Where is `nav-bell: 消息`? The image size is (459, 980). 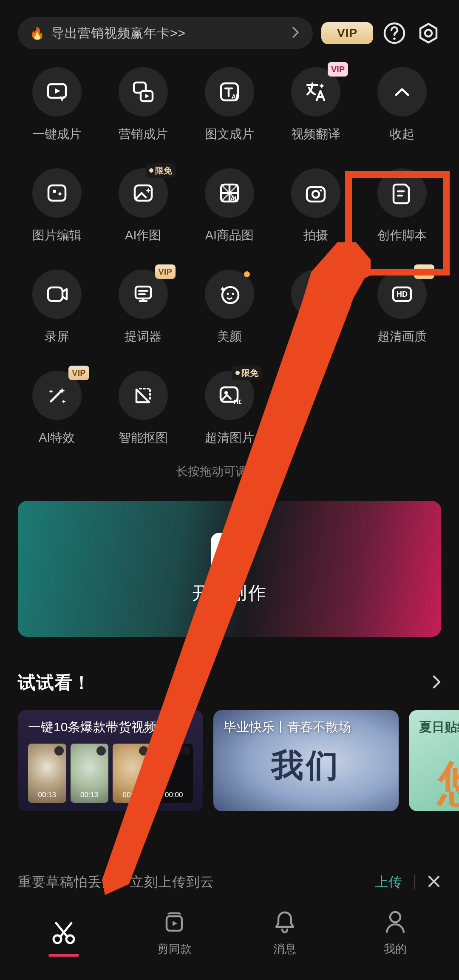 nav-bell: 消息 is located at coordinates (285, 937).